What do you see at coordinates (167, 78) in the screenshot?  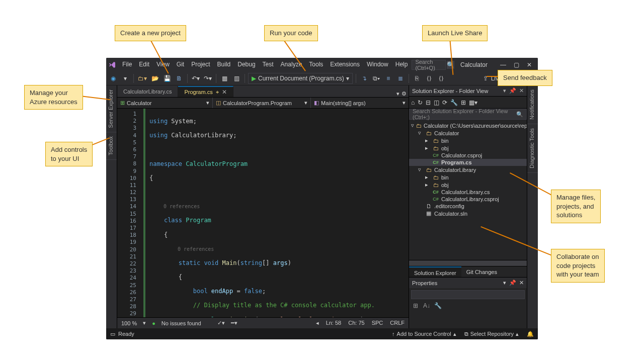 I see `save-button: 💾` at bounding box center [167, 78].